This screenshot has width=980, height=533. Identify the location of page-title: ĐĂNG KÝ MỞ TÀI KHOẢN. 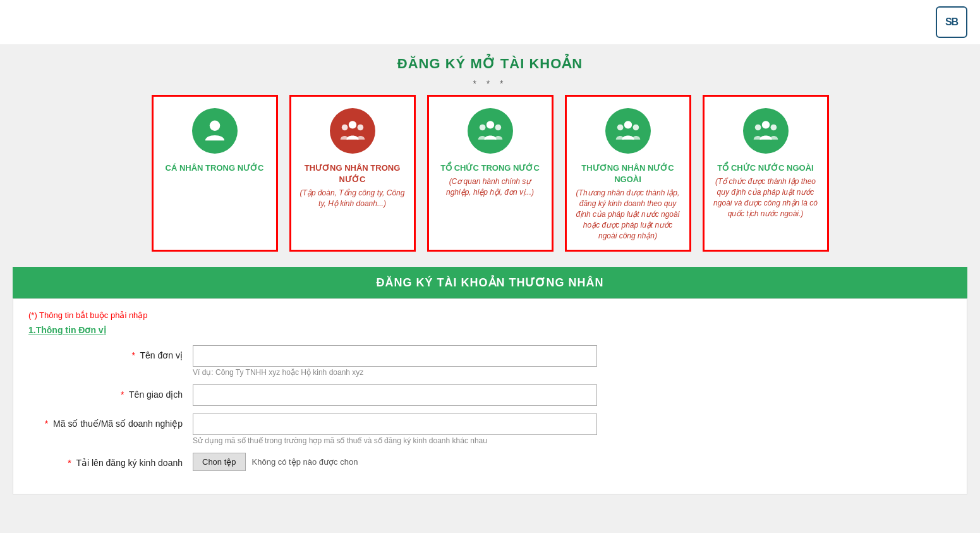
(490, 61).